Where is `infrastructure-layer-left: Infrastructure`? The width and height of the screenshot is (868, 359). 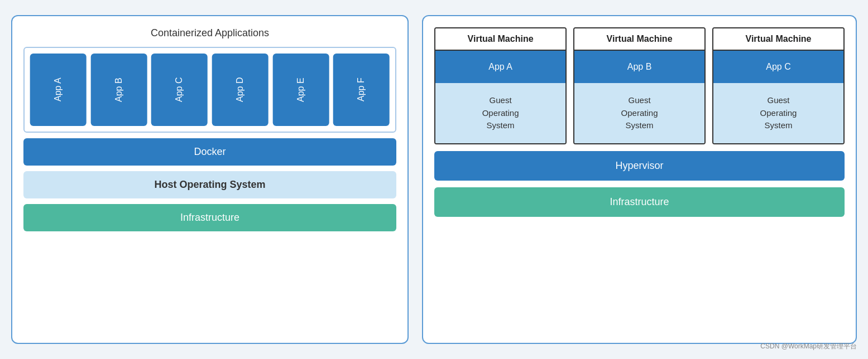
infrastructure-layer-left: Infrastructure is located at coordinates (210, 217).